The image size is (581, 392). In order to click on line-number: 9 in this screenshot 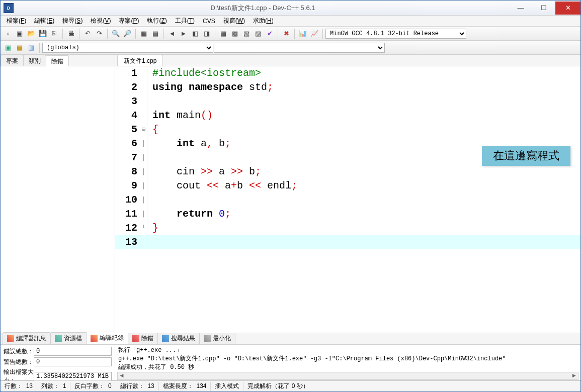, I will do `click(128, 186)`.